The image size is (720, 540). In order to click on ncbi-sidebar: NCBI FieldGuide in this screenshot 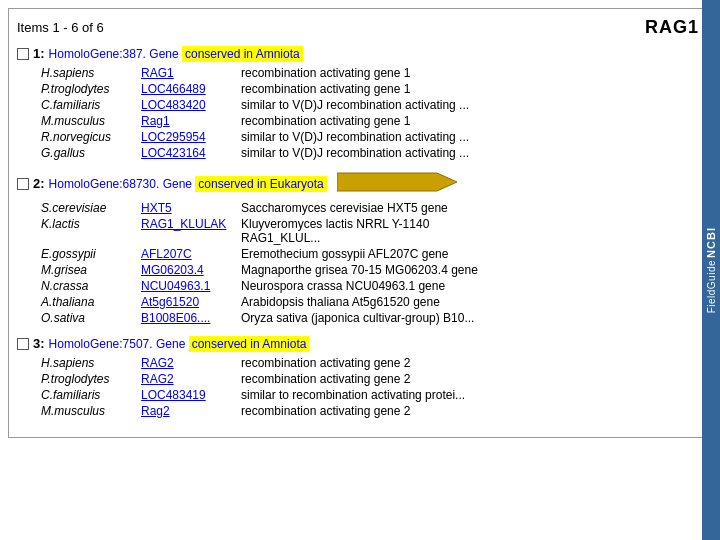, I will do `click(711, 270)`.